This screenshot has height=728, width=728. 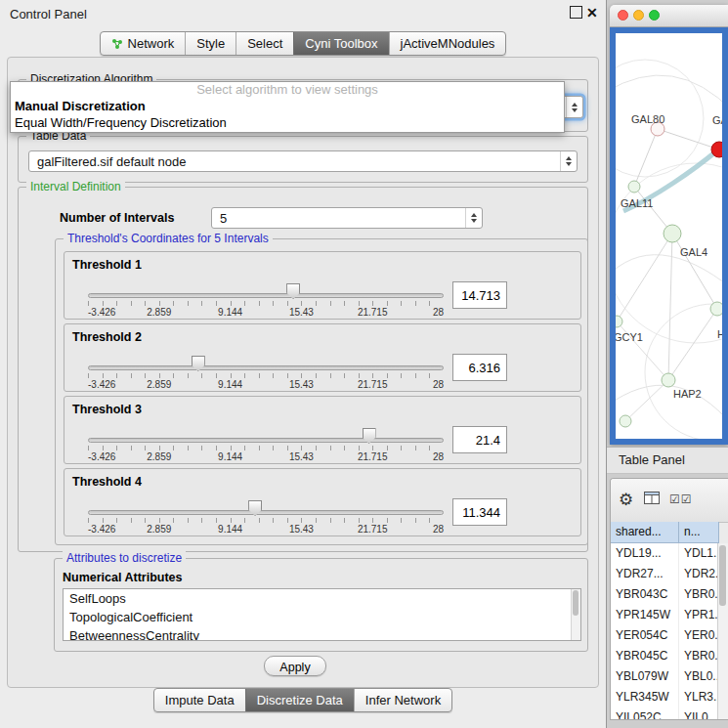 I want to click on close-traffic-light-icon, so click(x=623, y=16).